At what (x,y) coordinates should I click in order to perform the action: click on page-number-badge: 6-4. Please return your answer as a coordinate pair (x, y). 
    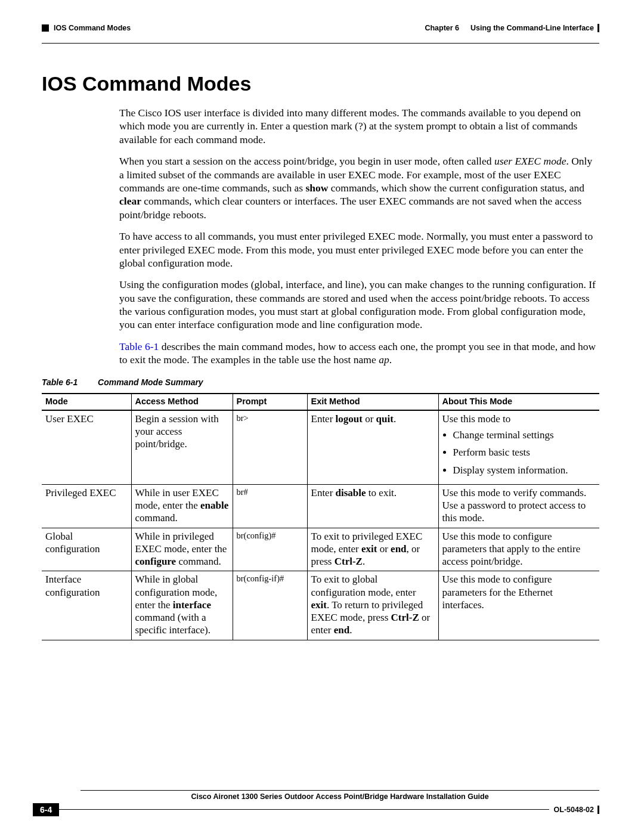
    Looking at the image, I should click on (46, 810).